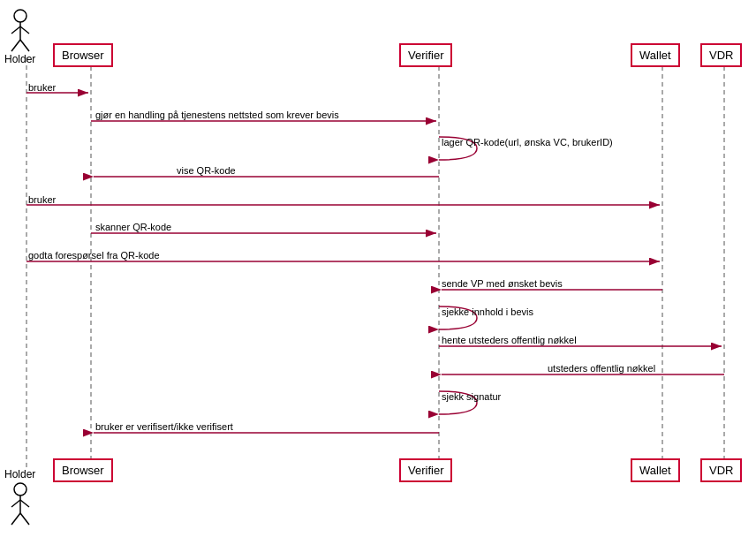  What do you see at coordinates (83, 470) in the screenshot?
I see `browser-bot-box: Browser` at bounding box center [83, 470].